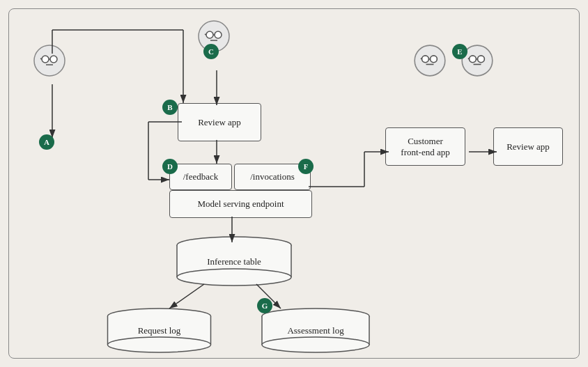  I want to click on request-log: Request log, so click(159, 331).